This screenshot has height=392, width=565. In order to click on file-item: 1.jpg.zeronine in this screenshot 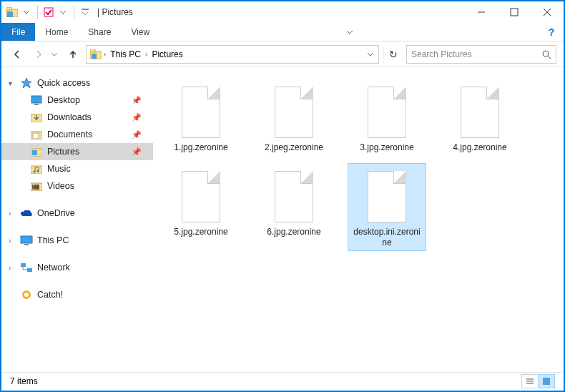, I will do `click(201, 117)`.